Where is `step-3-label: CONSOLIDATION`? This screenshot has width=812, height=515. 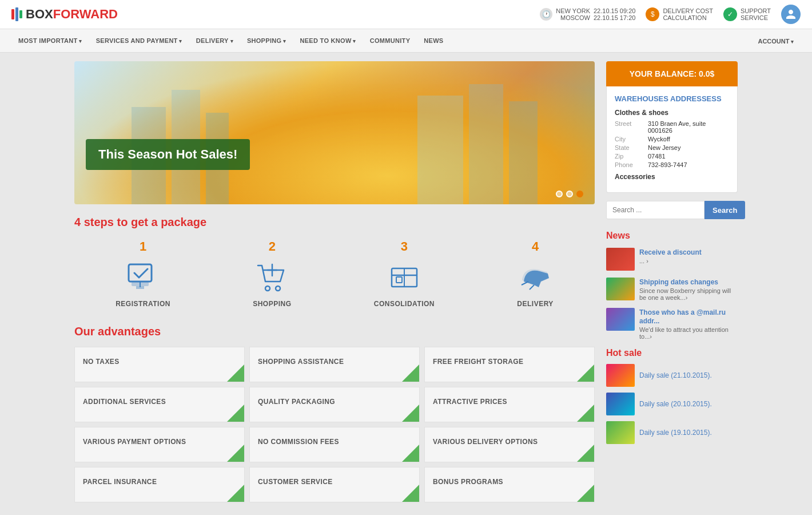
step-3-label: CONSOLIDATION is located at coordinates (404, 304).